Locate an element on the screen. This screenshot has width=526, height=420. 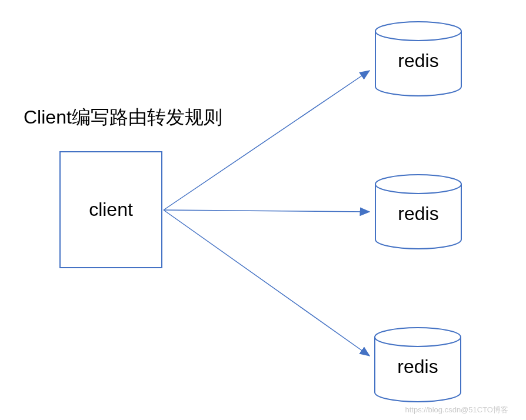
redis-node-2: redis is located at coordinates (418, 212).